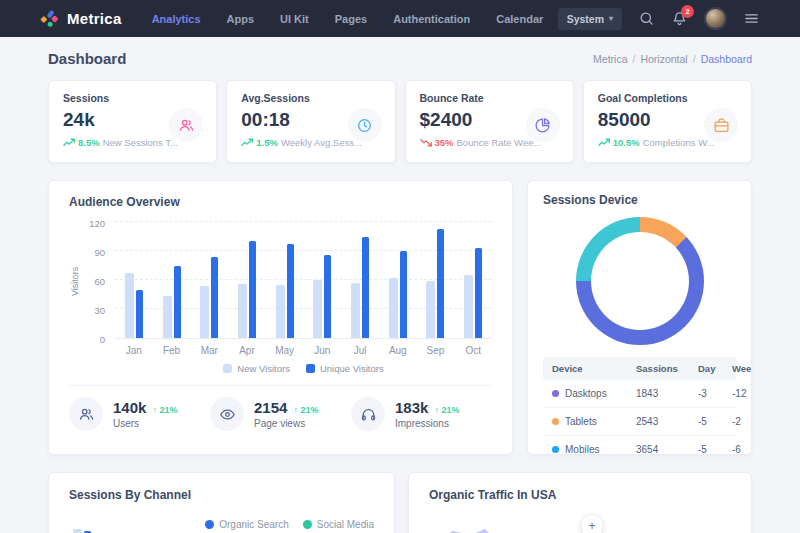  What do you see at coordinates (348, 19) in the screenshot?
I see `main-nav-menu: AnalyticsAppsUI KitPagesAuthenticationCa…` at bounding box center [348, 19].